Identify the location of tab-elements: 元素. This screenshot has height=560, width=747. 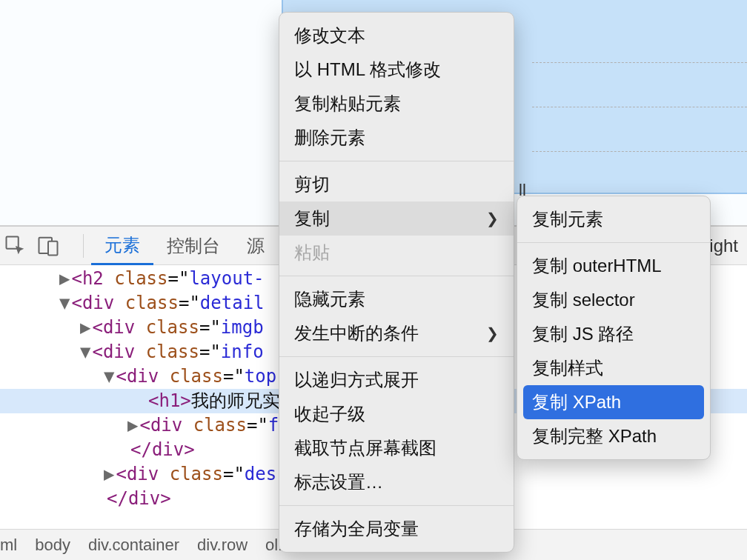
(122, 246).